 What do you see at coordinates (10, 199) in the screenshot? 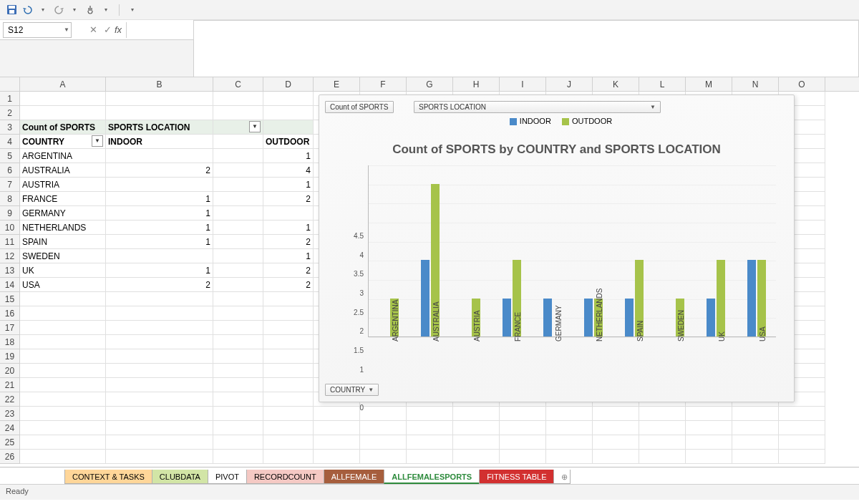
I see `row-header-8: 8` at bounding box center [10, 199].